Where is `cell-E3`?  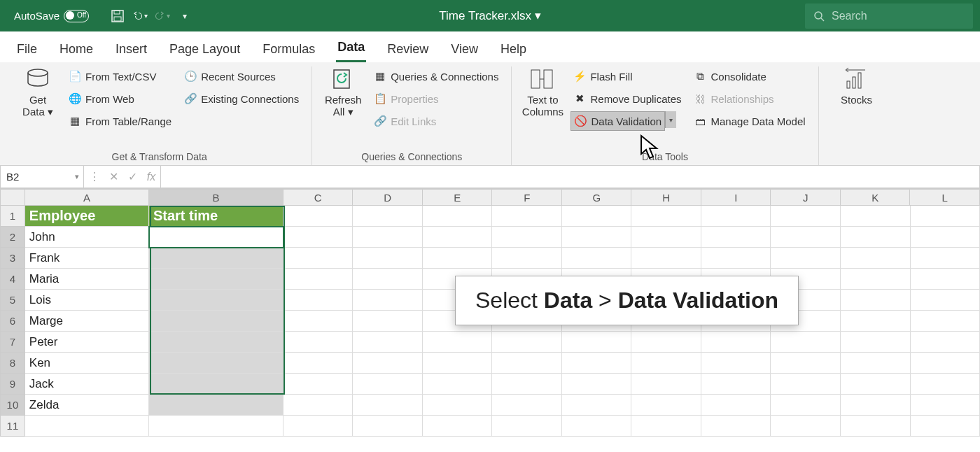
cell-E3 is located at coordinates (458, 258).